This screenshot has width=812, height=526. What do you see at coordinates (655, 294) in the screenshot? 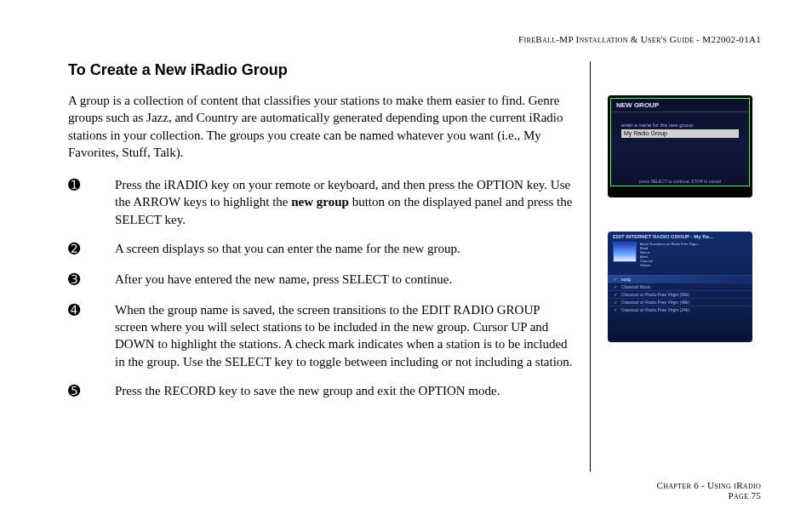
I see `station-label: Classical on Radio Free Virgin (96k)` at bounding box center [655, 294].